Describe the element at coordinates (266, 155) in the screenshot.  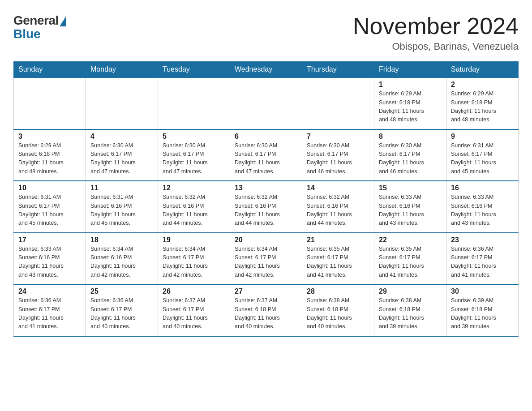
I see `calendar-cell: 6Sunrise: 6:30 AMSunset: 6:17 PMDaylight…` at that location.